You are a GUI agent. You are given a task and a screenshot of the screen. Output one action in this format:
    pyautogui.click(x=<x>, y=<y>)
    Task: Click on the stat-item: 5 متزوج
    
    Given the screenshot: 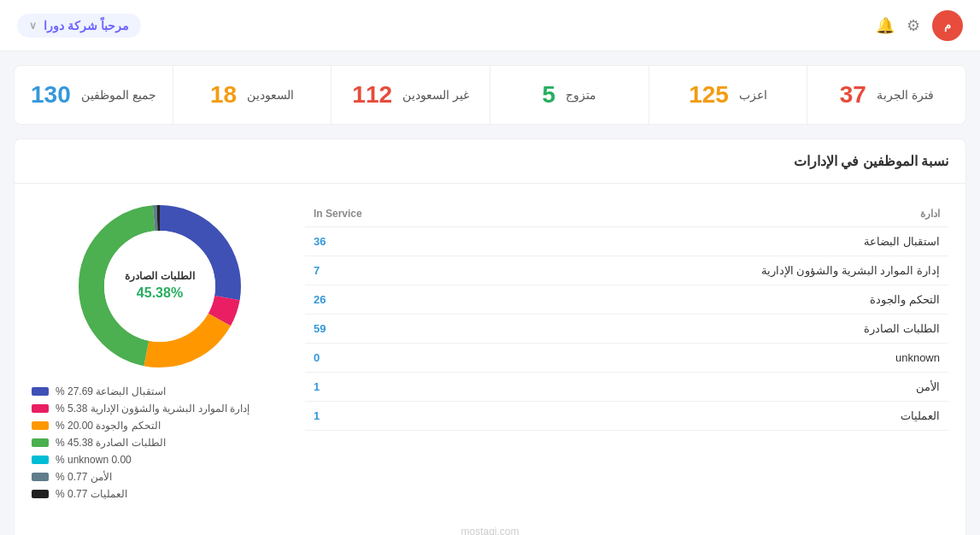 What is the action you would take?
    pyautogui.click(x=569, y=95)
    